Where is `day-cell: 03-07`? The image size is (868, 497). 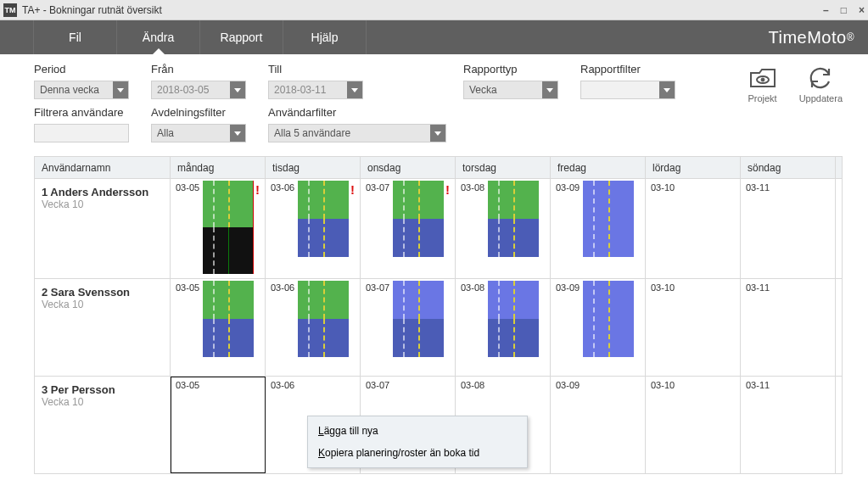
day-cell: 03-07 is located at coordinates (408, 327).